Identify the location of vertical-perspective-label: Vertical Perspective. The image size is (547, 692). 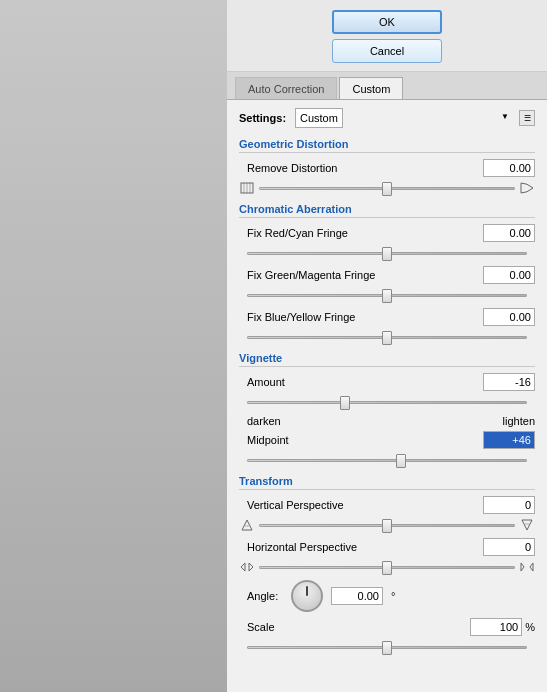
(365, 505).